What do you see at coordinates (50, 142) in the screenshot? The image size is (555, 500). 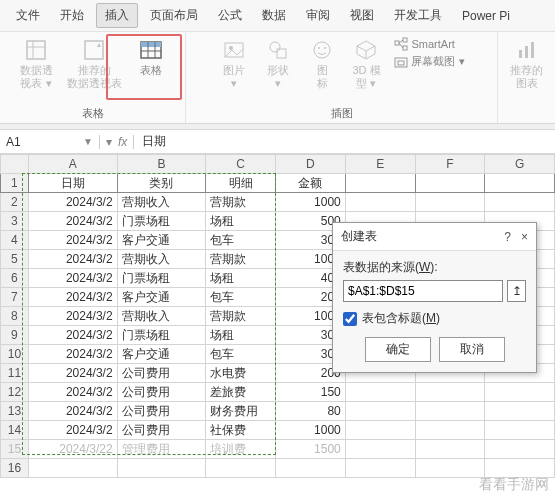 I see `name-box: A1 ▼` at bounding box center [50, 142].